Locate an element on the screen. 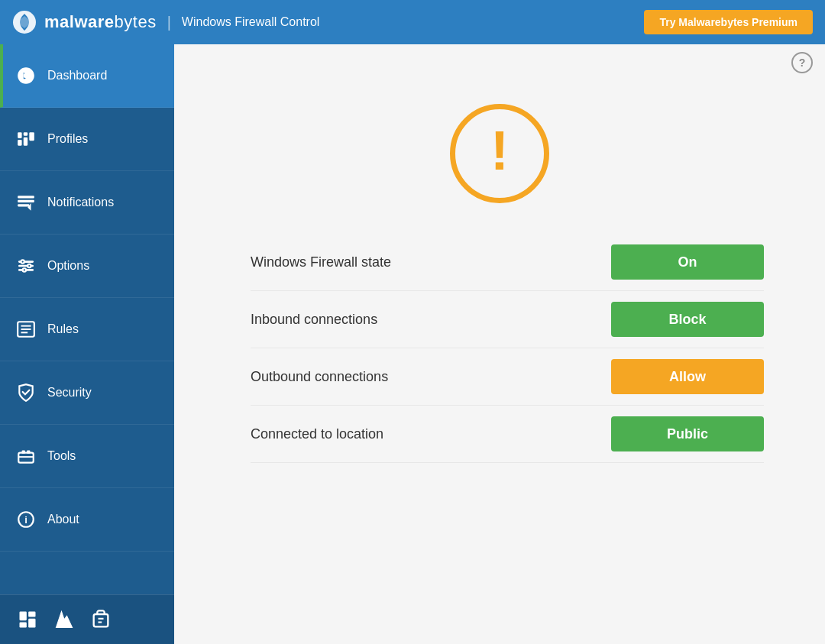 The image size is (825, 644). sidebar-label-notifications: Notifications is located at coordinates (81, 202).